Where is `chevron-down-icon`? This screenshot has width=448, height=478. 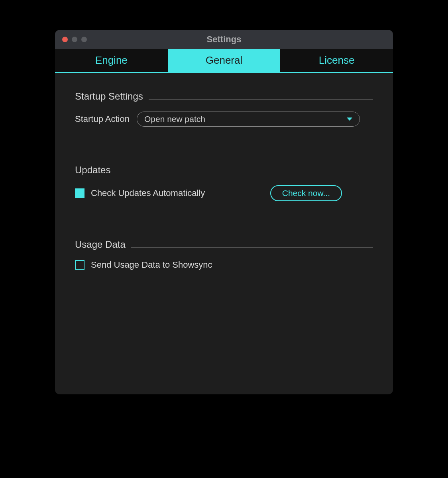 chevron-down-icon is located at coordinates (350, 119).